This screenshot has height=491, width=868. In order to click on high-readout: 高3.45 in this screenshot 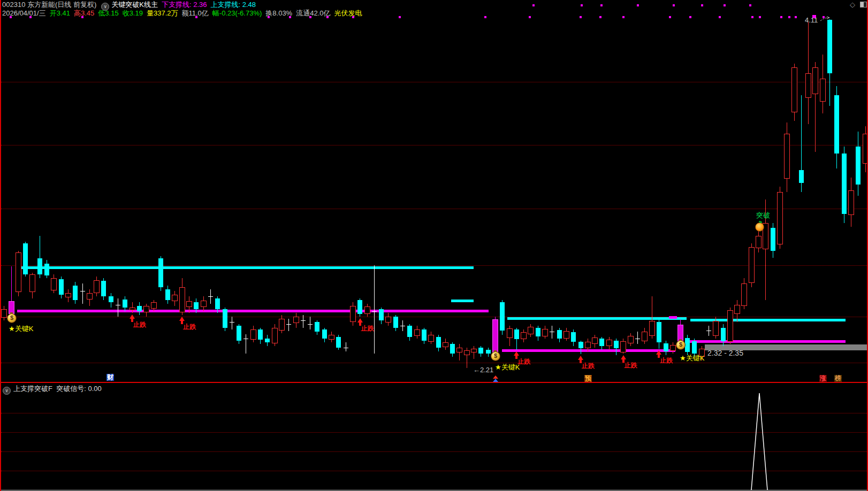, I will do `click(84, 13)`.